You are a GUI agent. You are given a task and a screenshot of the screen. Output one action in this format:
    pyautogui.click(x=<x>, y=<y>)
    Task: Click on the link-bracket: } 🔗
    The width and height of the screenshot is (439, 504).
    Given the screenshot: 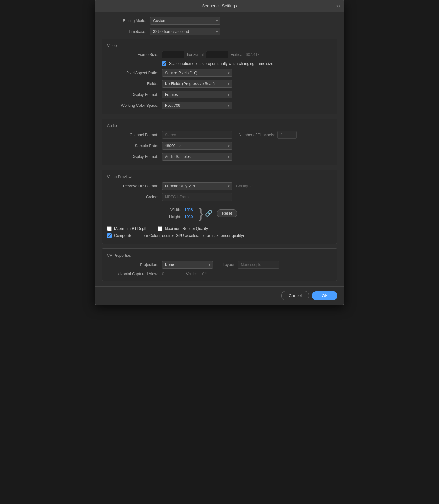 What is the action you would take?
    pyautogui.click(x=204, y=213)
    